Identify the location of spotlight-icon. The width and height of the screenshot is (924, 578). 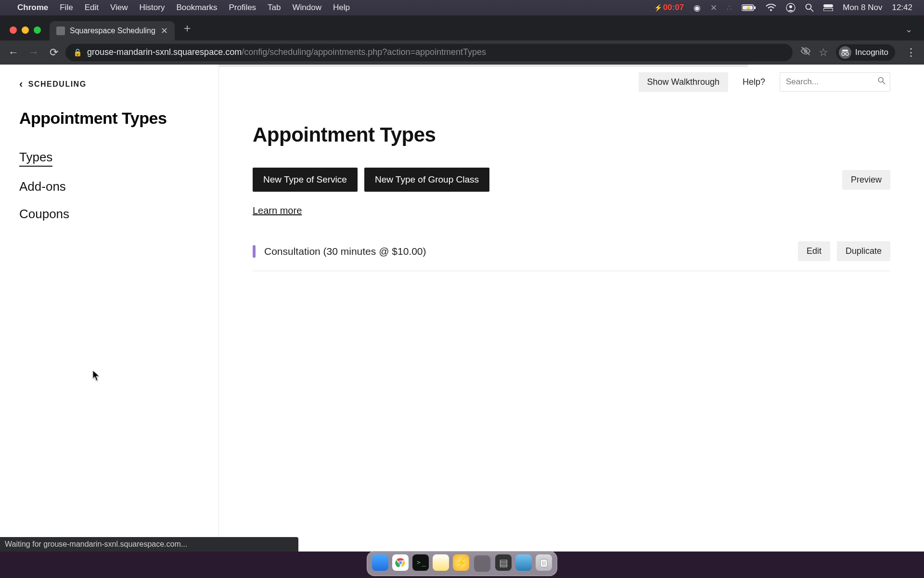
(809, 8).